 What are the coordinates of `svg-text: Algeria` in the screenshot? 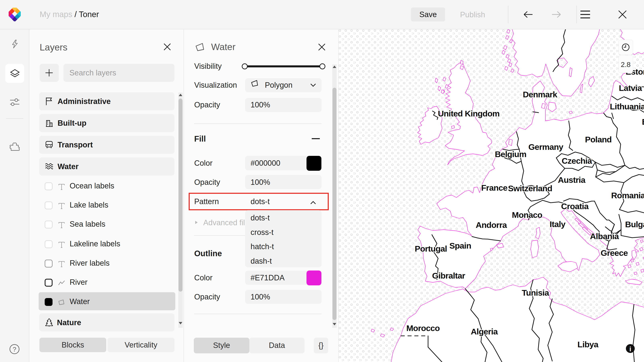 It's located at (484, 332).